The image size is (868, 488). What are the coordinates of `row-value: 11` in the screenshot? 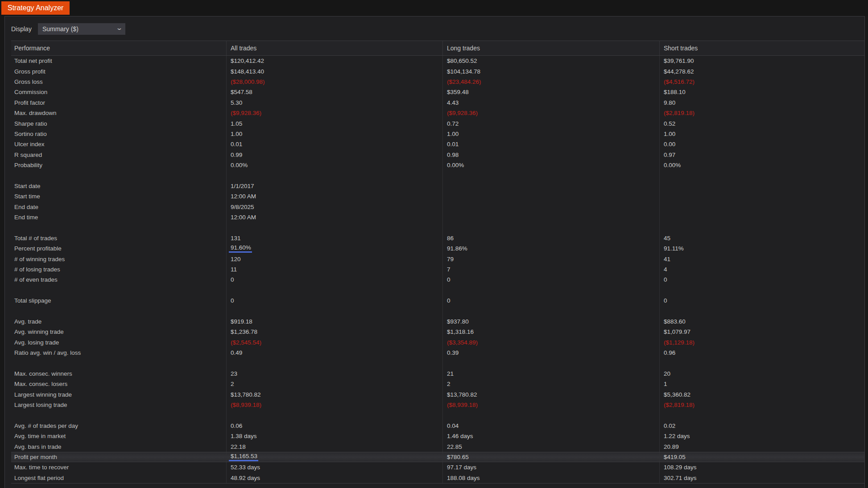 It's located at (335, 269).